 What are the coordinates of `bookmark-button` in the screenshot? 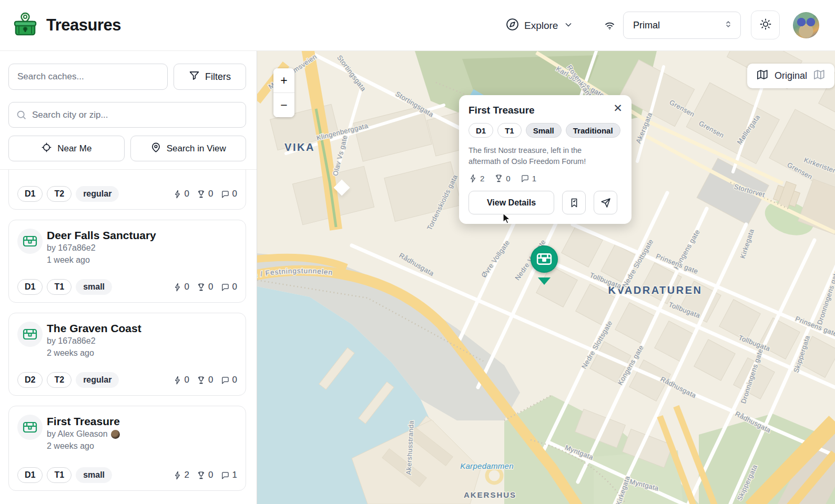 It's located at (574, 203).